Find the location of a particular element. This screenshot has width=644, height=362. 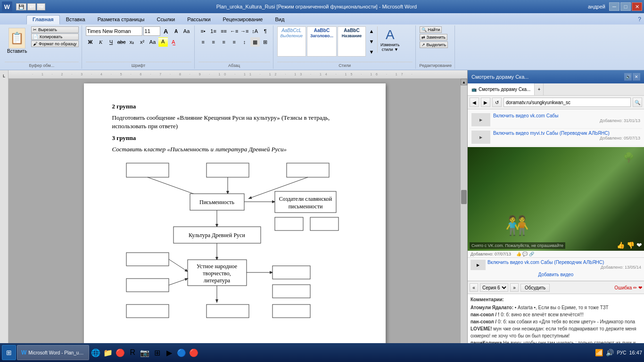

increase-indent-btn: →≡ is located at coordinates (245, 31).